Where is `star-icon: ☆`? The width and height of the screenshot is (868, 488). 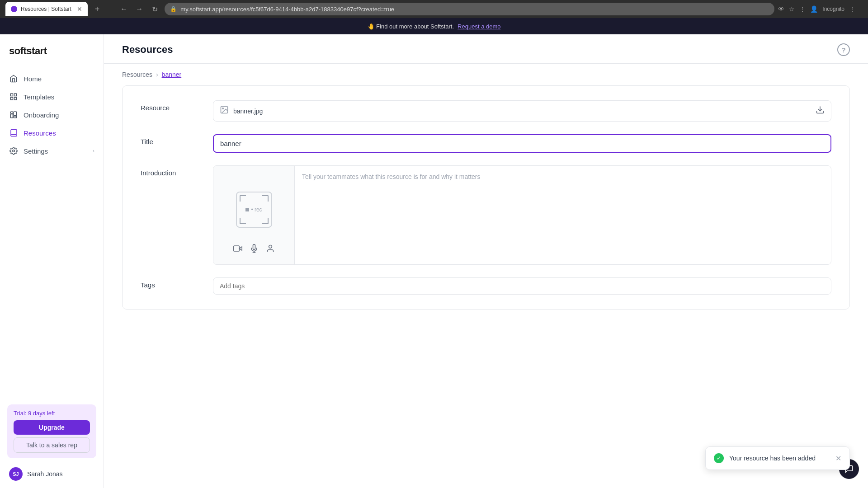
star-icon: ☆ is located at coordinates (792, 9).